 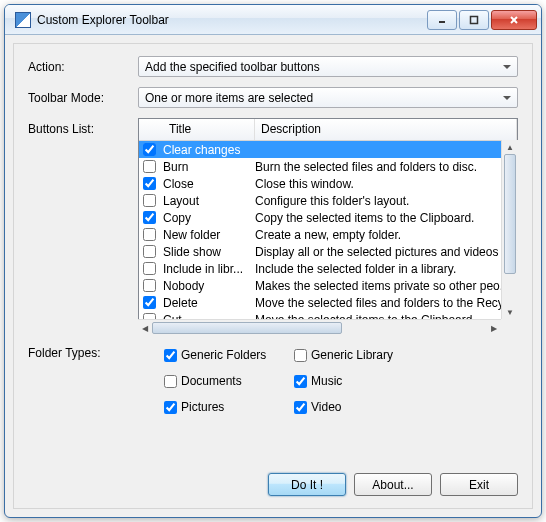 What do you see at coordinates (341, 381) in the screenshot?
I see `folder-types-grid: Generic FoldersGeneric LibraryDocumentsM…` at bounding box center [341, 381].